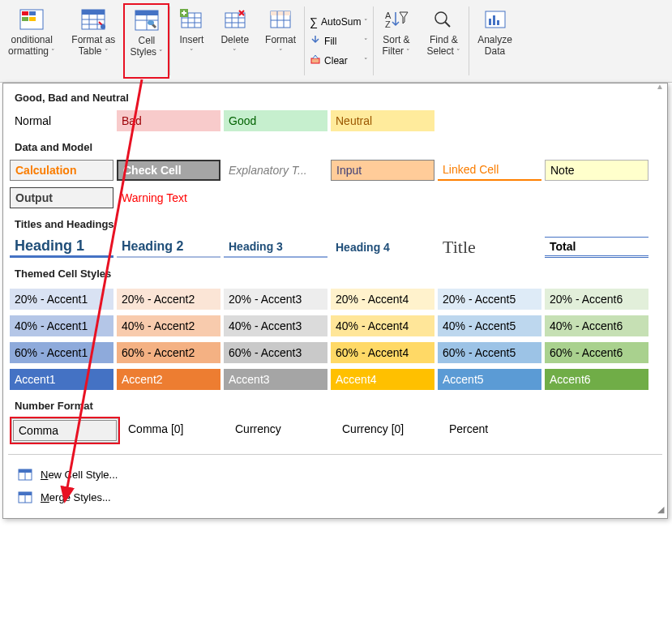  What do you see at coordinates (169, 326) in the screenshot?
I see `style-40-accent2: 40% - Accent2` at bounding box center [169, 326].